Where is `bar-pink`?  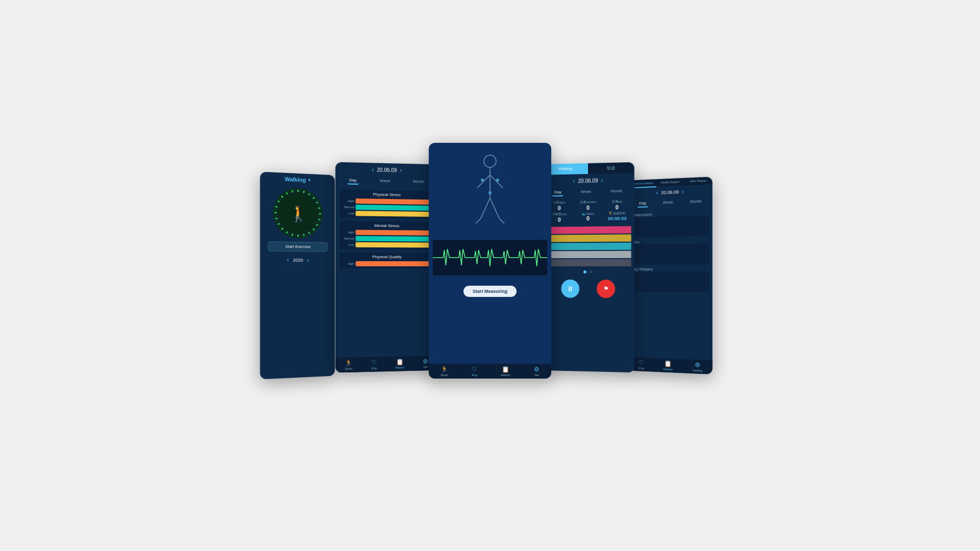
bar-pink is located at coordinates (589, 230).